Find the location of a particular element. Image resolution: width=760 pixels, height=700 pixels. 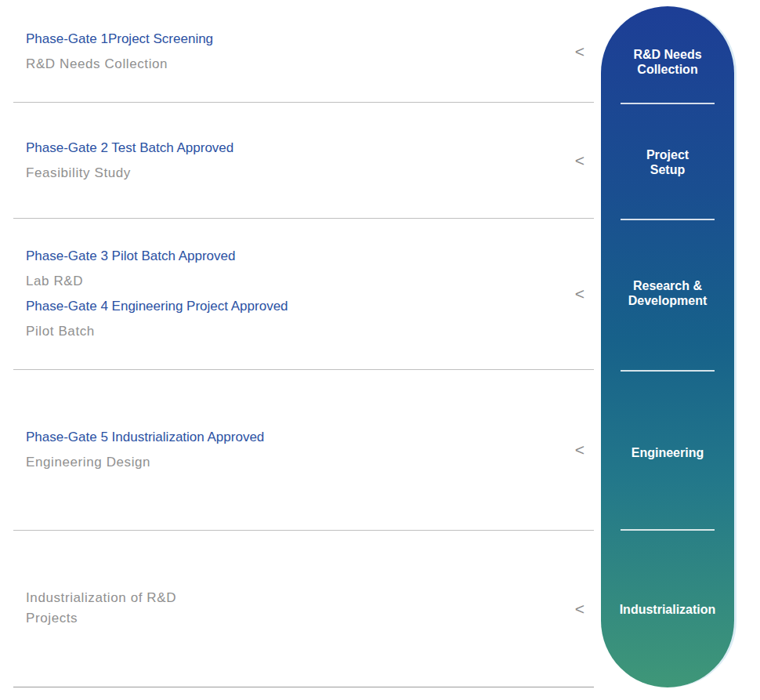

phase-gate-5-title: Phase-Gate 5 Industrialization Approved is located at coordinates (145, 437).